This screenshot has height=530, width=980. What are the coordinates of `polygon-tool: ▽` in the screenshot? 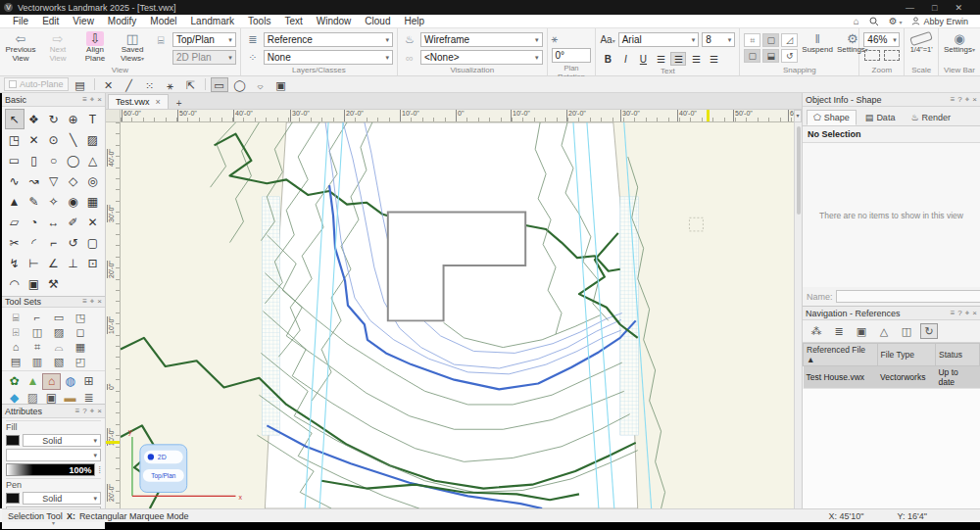 It's located at (54, 180).